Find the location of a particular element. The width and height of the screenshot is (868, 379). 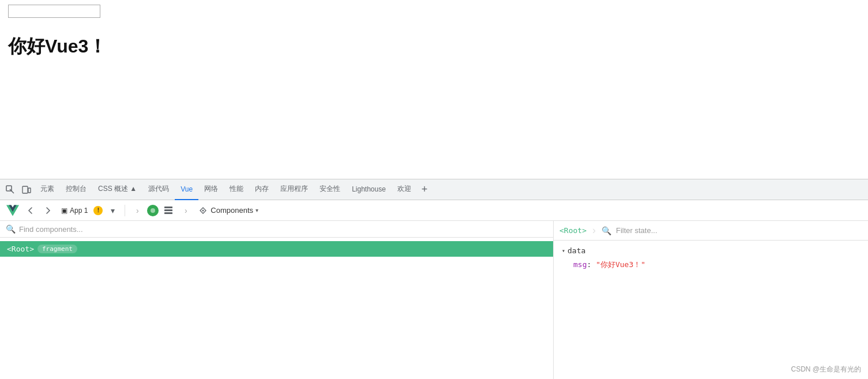

tab-network: 网络 is located at coordinates (211, 190).